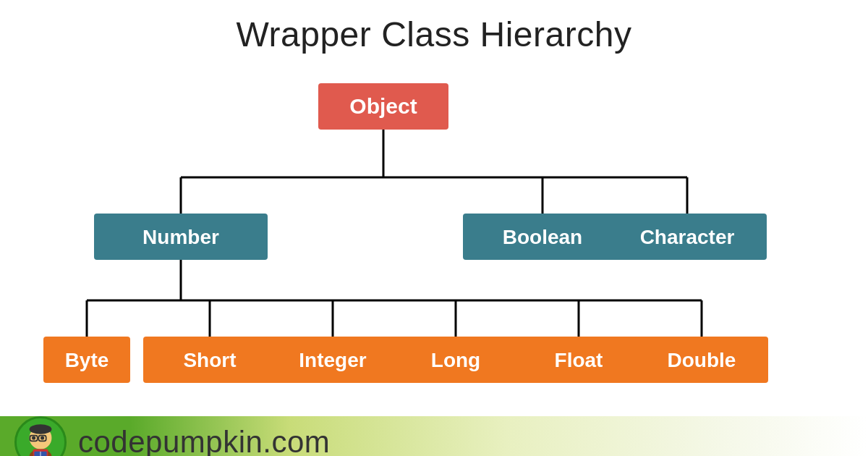 The width and height of the screenshot is (868, 456). What do you see at coordinates (333, 360) in the screenshot?
I see `node-integer-label: Integer` at bounding box center [333, 360].